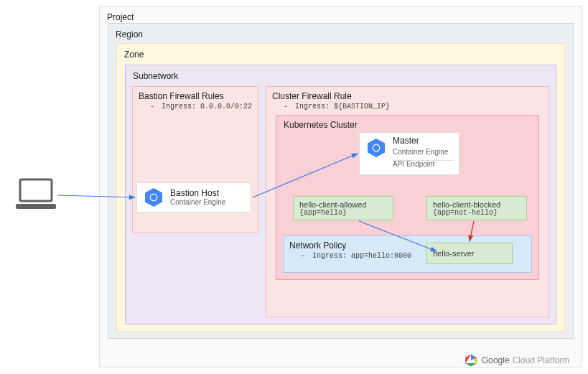  What do you see at coordinates (134, 55) in the screenshot?
I see `zone-label: Zone` at bounding box center [134, 55].